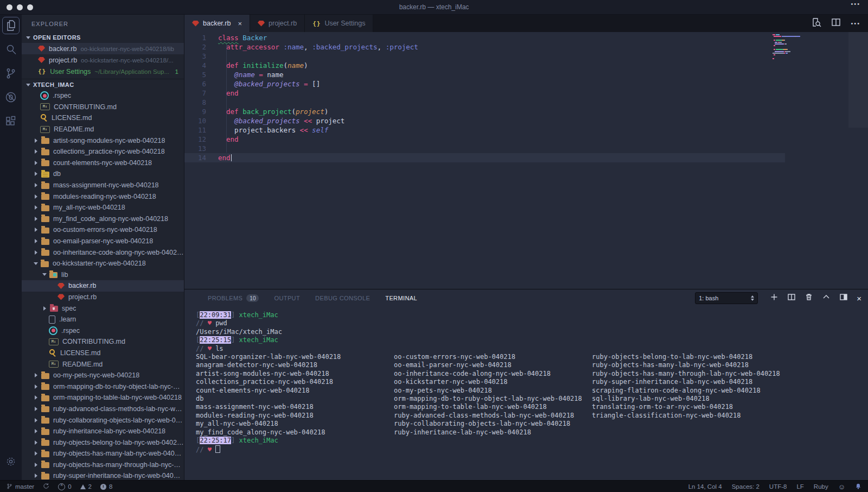 This screenshot has width=868, height=492. What do you see at coordinates (11, 74) in the screenshot?
I see `activity-source-control` at bounding box center [11, 74].